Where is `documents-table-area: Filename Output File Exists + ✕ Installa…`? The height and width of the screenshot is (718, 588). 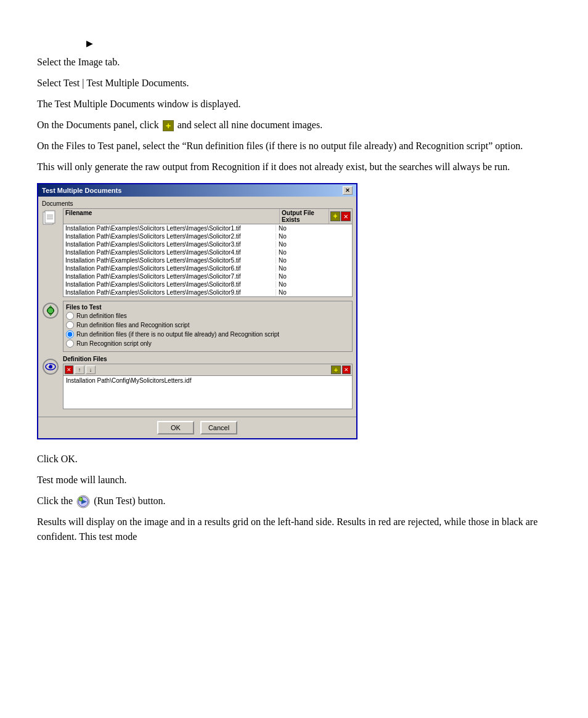
documents-table-area: Filename Output File Exists + ✕ Installa… is located at coordinates (208, 253).